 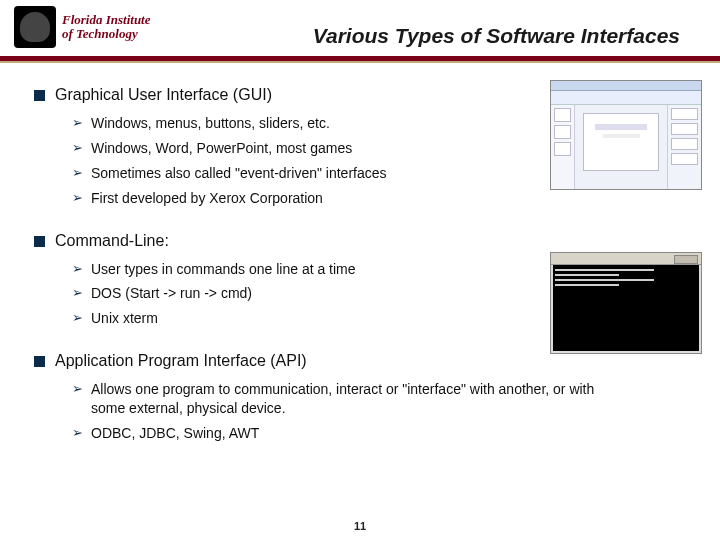 What do you see at coordinates (626, 135) in the screenshot?
I see `gui-screenshot-thumbnail` at bounding box center [626, 135].